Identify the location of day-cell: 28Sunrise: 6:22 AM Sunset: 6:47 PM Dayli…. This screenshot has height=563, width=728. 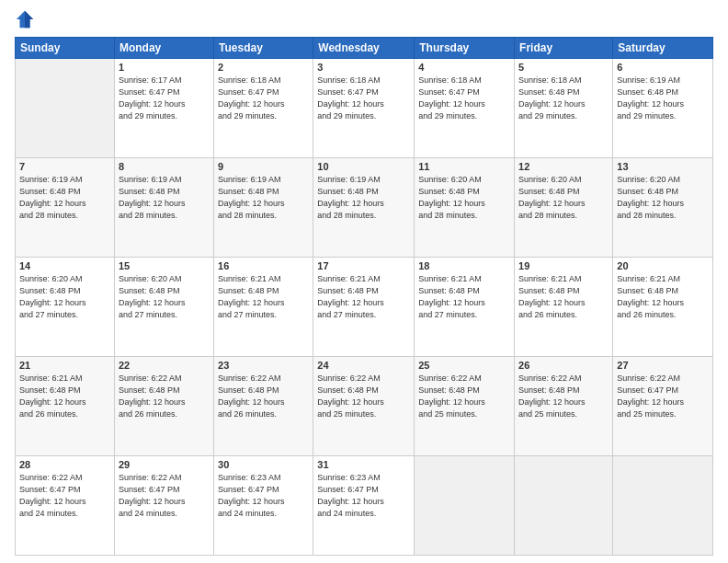
(65, 506).